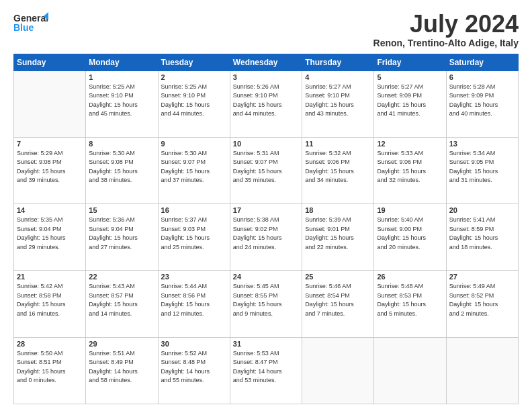  What do you see at coordinates (122, 371) in the screenshot?
I see `calendar-cell: 29Sunrise: 5:51 AM Sunset: 8:49 PM Dayli…` at bounding box center [122, 371].